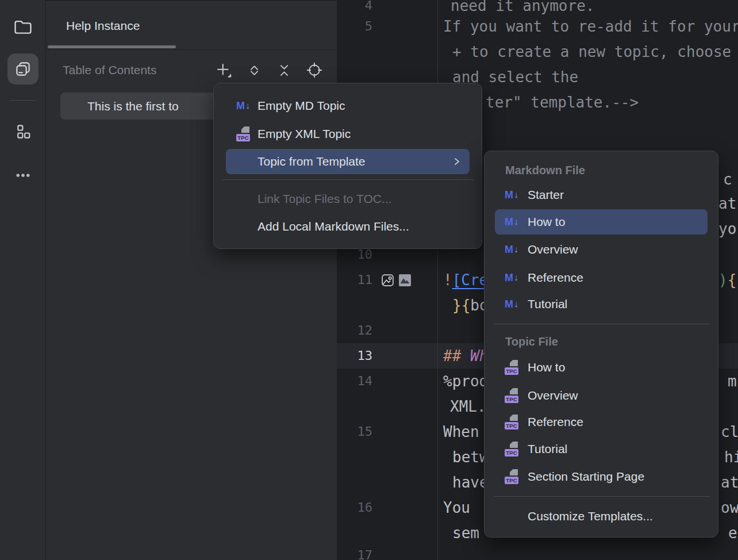 This screenshot has width=738, height=560. I want to click on locate-icon, so click(314, 70).